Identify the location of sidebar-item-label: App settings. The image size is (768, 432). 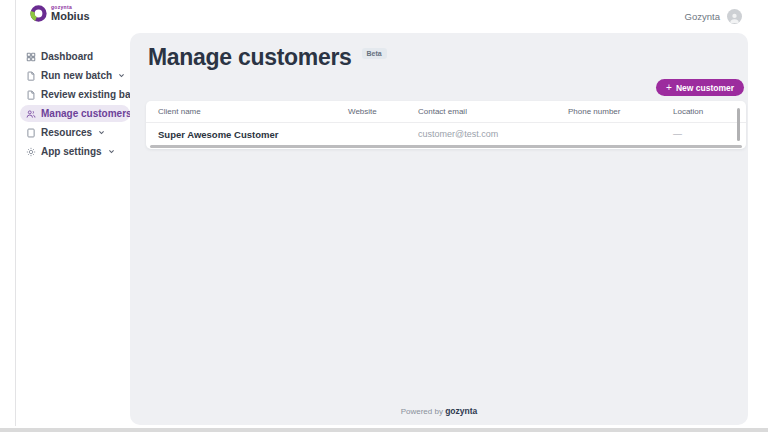
(72, 152).